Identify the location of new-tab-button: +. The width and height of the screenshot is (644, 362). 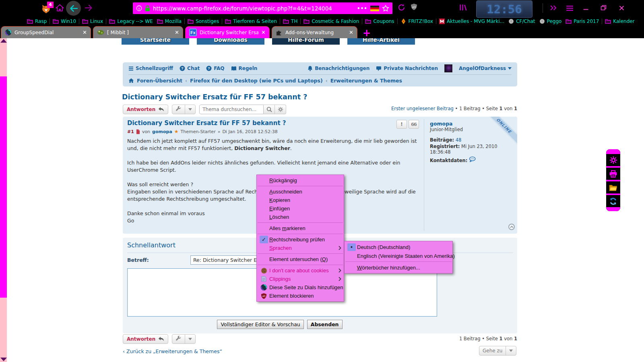
(367, 33).